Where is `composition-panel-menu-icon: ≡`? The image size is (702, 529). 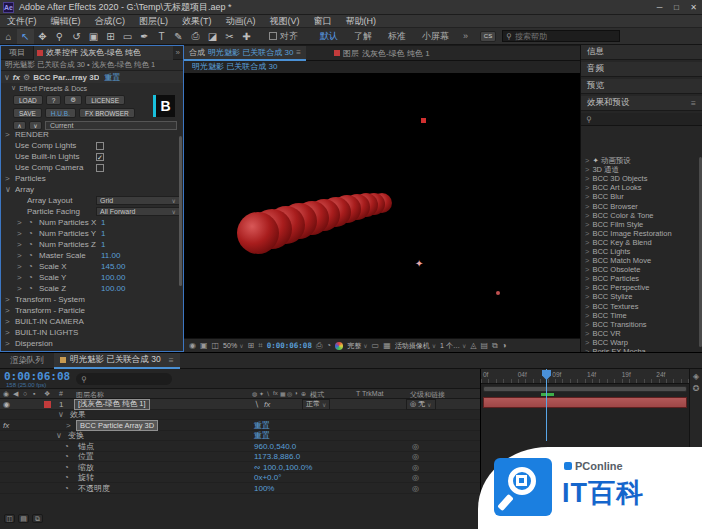 composition-panel-menu-icon: ≡ is located at coordinates (298, 52).